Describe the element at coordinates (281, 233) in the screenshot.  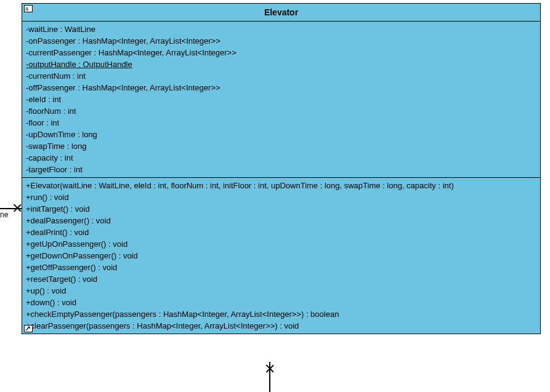
I see `operation-row: +dealPrint() : void` at that location.